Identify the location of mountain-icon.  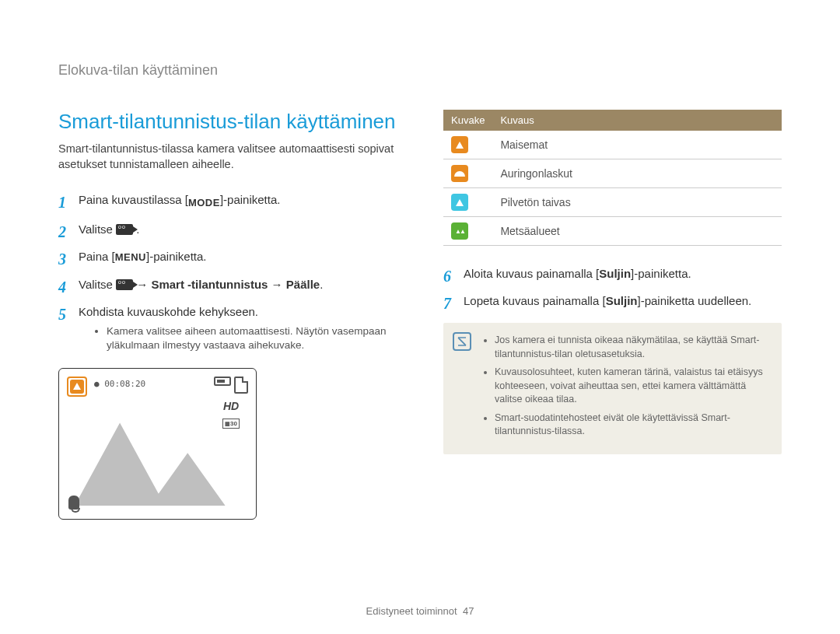
(157, 461).